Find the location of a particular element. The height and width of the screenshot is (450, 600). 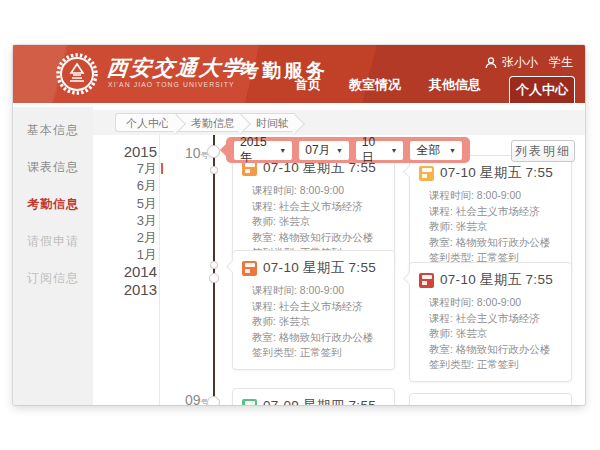

nav-other-info: 其他信息 is located at coordinates (455, 90).